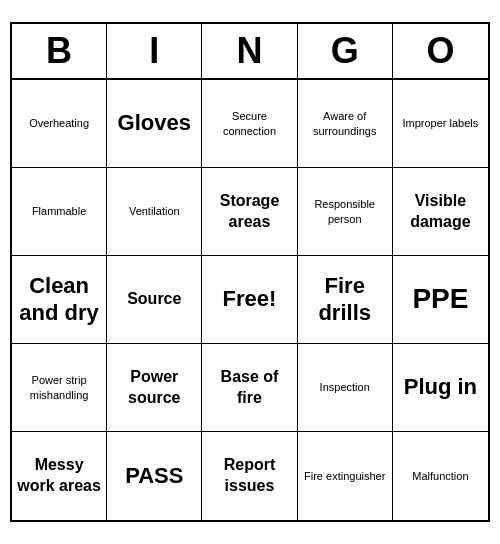 The height and width of the screenshot is (544, 500). I want to click on bingo-cell-7: Storage areas, so click(250, 212).